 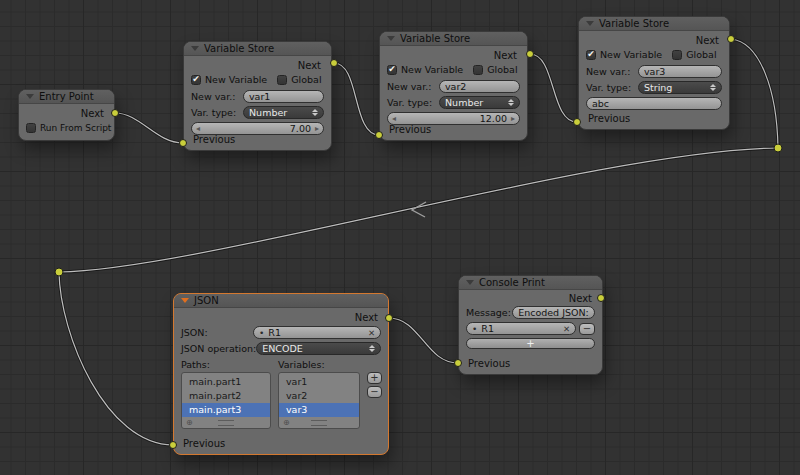 I want to click on socket-console-print-previous, so click(x=458, y=363).